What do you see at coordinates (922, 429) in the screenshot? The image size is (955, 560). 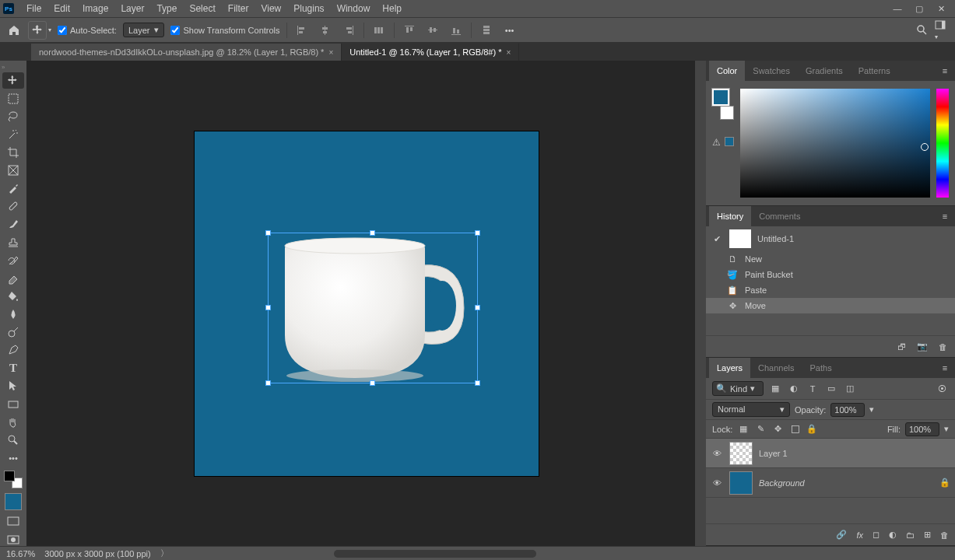 I see `fill-input: 100%` at bounding box center [922, 429].